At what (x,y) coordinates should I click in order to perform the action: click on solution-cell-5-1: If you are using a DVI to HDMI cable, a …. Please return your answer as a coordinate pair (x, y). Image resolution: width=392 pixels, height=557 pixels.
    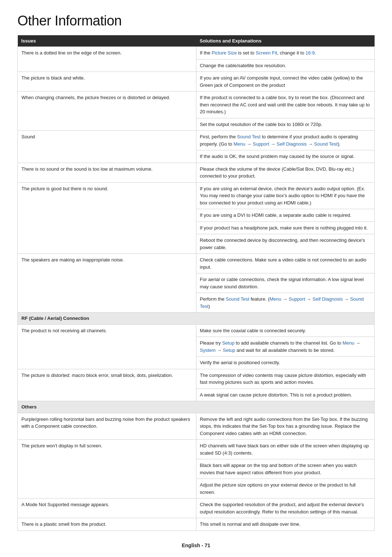
    Looking at the image, I should click on (285, 216).